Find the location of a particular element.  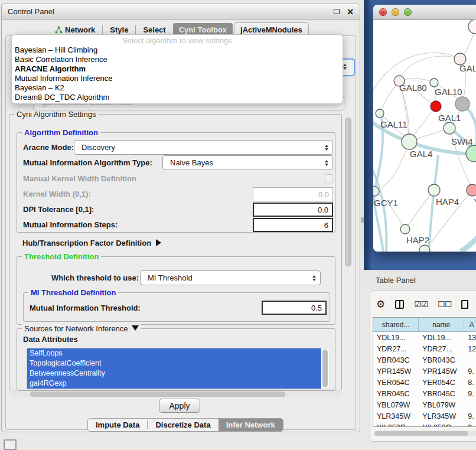

group-title: MI Threshold Definition is located at coordinates (73, 293).